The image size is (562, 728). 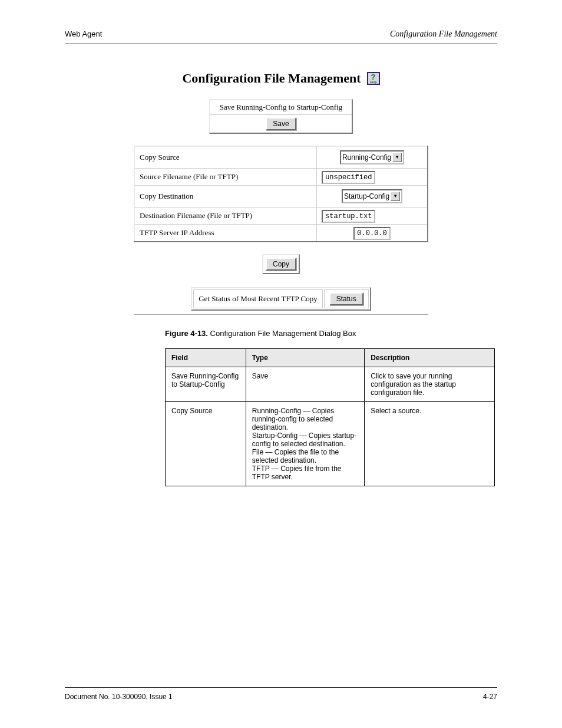 I want to click on footer-rule, so click(x=281, y=687).